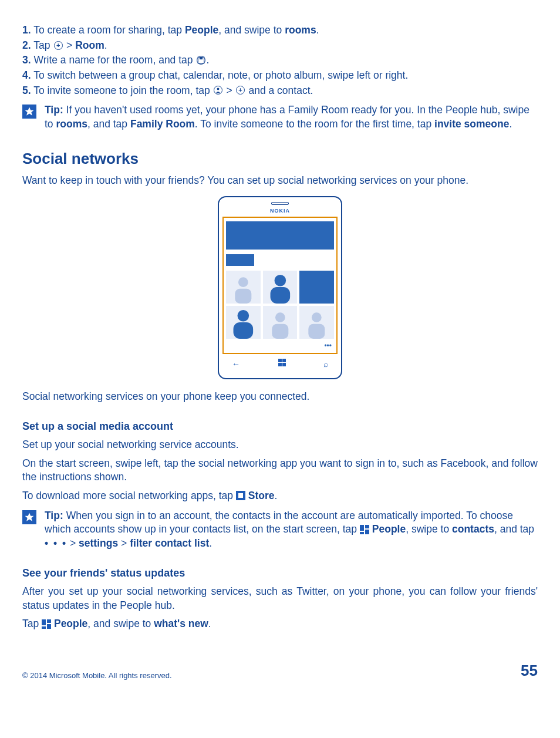 The width and height of the screenshot is (560, 738). What do you see at coordinates (27, 30) in the screenshot?
I see `step-number: 1.` at bounding box center [27, 30].